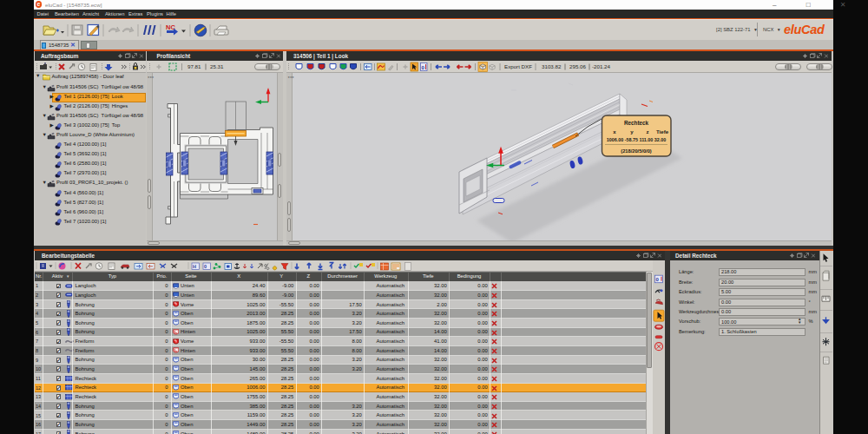  I want to click on svg-text: (218/20/5/0/0), so click(636, 151).